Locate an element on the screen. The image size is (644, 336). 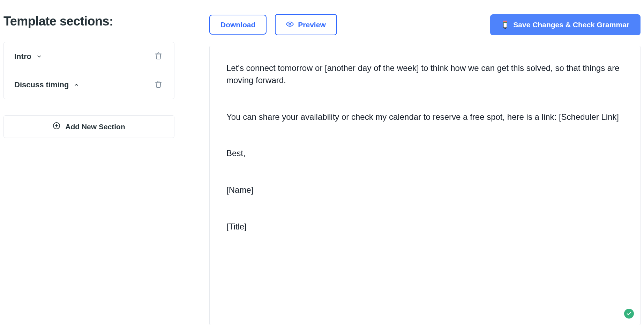
download-button: Download is located at coordinates (238, 24).